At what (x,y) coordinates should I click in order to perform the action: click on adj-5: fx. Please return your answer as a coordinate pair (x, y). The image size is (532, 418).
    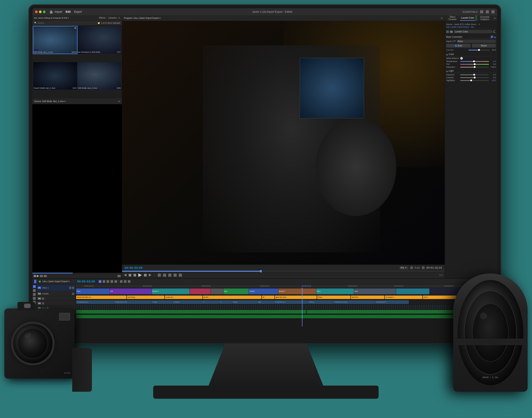
    Looking at the image, I should click on (225, 302).